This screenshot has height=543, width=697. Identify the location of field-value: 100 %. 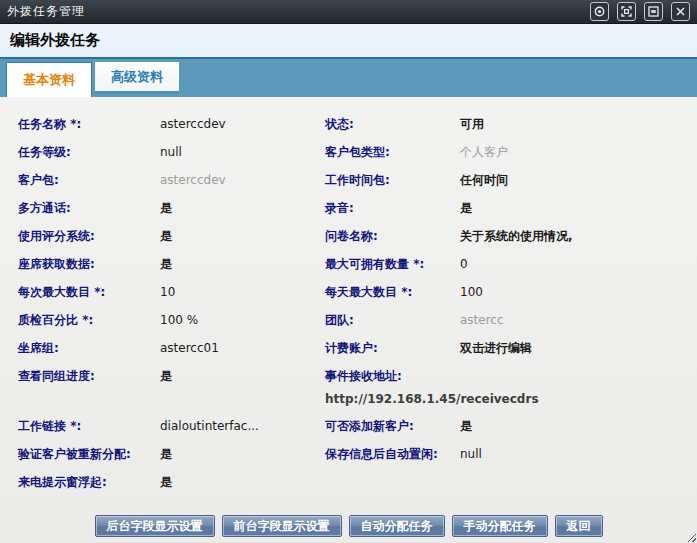
(179, 320).